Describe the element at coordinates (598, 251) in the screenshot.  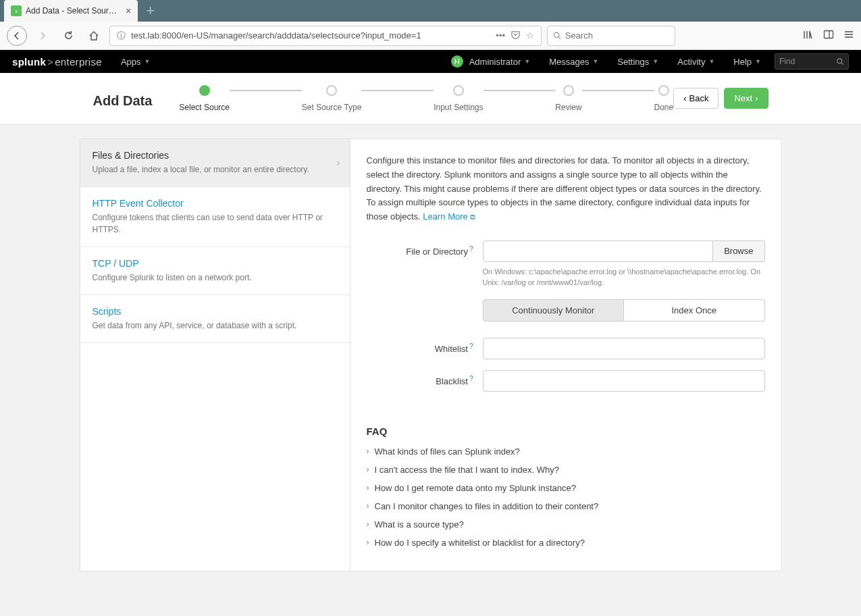
I see `file-directory-input` at that location.